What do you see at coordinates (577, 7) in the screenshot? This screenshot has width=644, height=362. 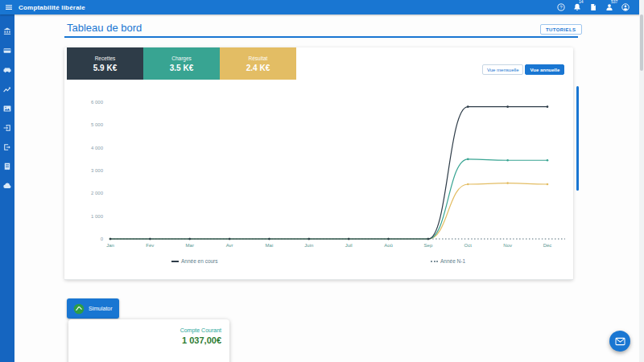 I see `notifications-bell-icon: 14` at bounding box center [577, 7].